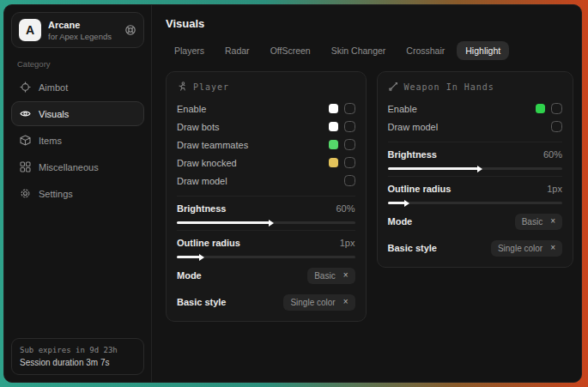 Image resolution: width=588 pixels, height=387 pixels. I want to click on select-label: Mode, so click(189, 275).